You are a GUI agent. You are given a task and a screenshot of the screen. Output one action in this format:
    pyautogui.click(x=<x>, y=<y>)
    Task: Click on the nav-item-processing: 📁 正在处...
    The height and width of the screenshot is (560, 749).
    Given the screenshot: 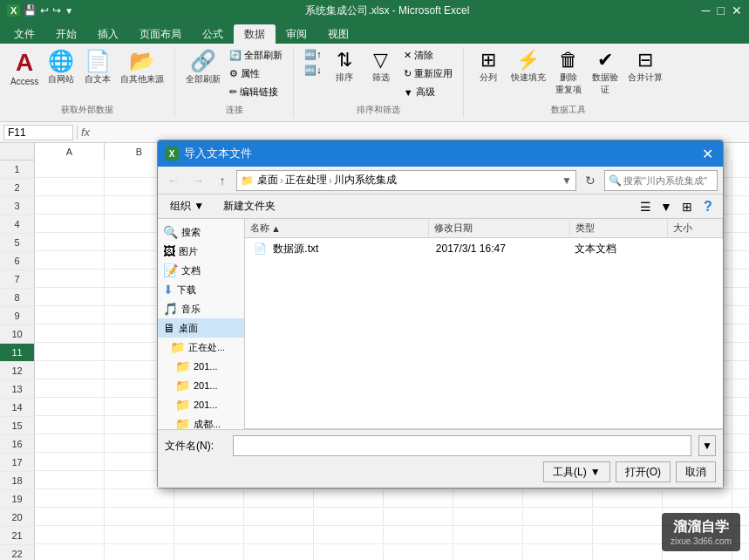 What is the action you would take?
    pyautogui.click(x=201, y=347)
    